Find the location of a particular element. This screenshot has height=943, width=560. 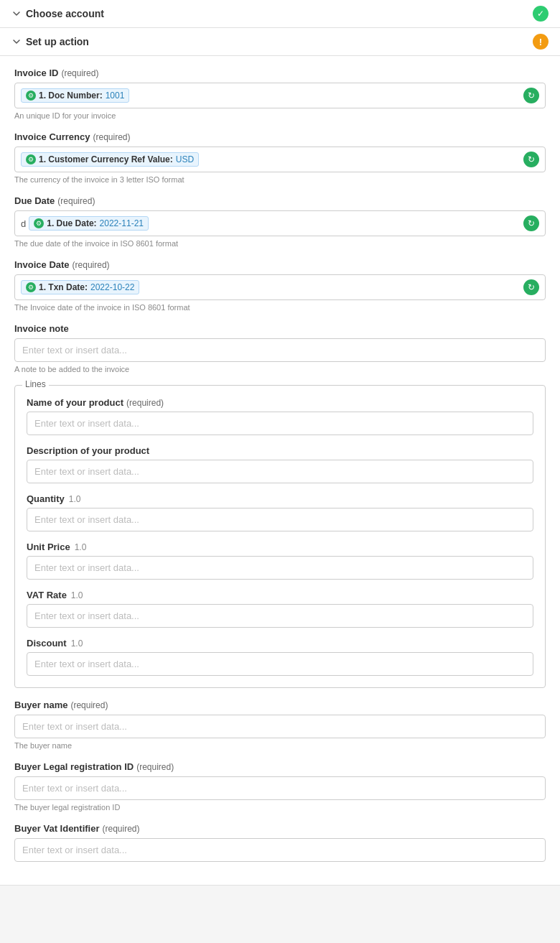

invoice-note-hint: A note to be added to the invoice is located at coordinates (280, 369).